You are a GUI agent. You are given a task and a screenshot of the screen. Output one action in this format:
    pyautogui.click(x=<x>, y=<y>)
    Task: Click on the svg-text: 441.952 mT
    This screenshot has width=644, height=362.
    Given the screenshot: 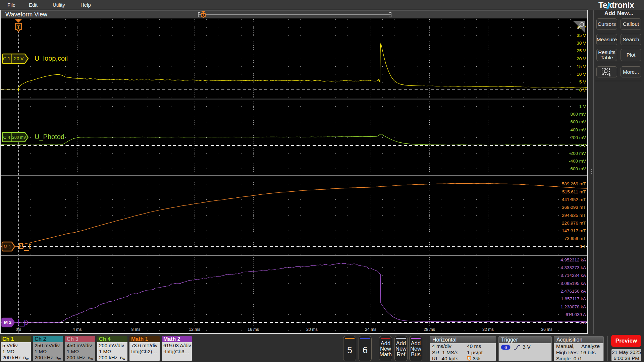 What is the action you would take?
    pyautogui.click(x=574, y=200)
    